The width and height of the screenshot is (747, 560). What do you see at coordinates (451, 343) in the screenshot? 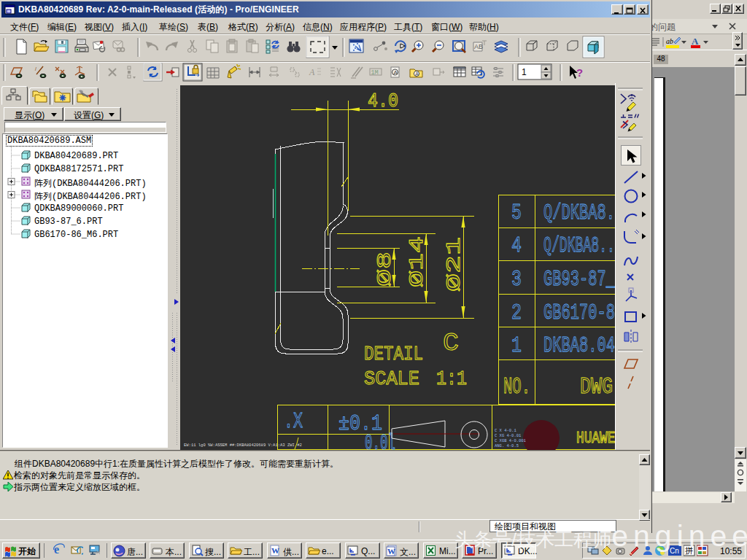
I see `svg-text: C` at bounding box center [451, 343].